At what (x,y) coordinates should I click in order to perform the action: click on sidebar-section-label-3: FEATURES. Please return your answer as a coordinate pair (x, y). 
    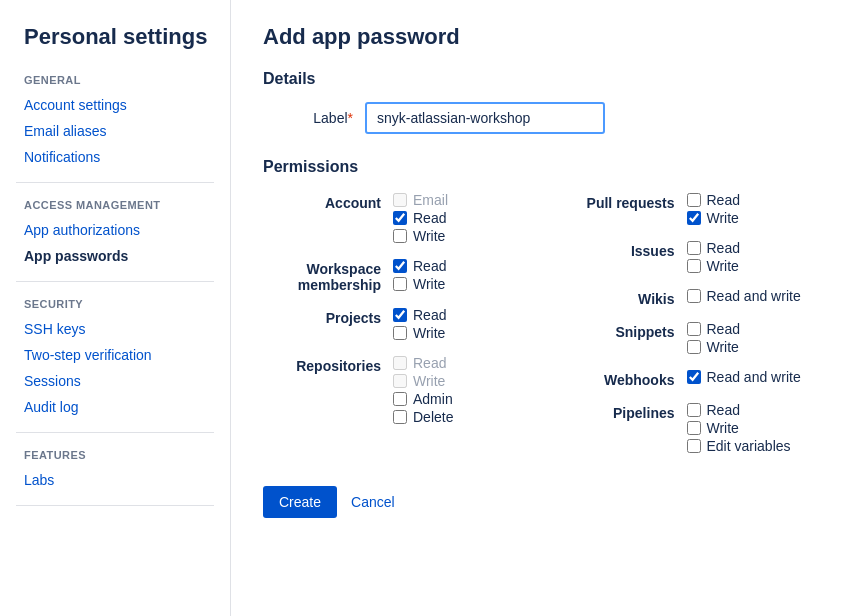
    Looking at the image, I should click on (119, 455).